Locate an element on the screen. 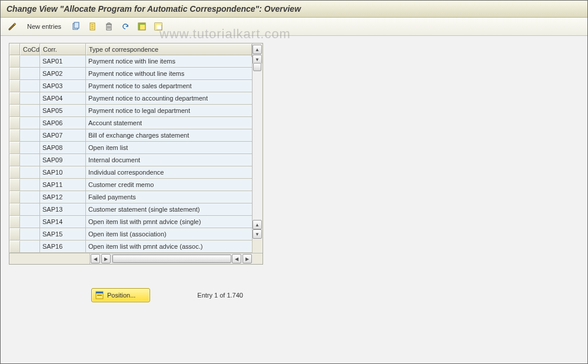 The width and height of the screenshot is (588, 364). horizontal-scrollbar: ◀ ▶ ◀ ▶ is located at coordinates (136, 259).